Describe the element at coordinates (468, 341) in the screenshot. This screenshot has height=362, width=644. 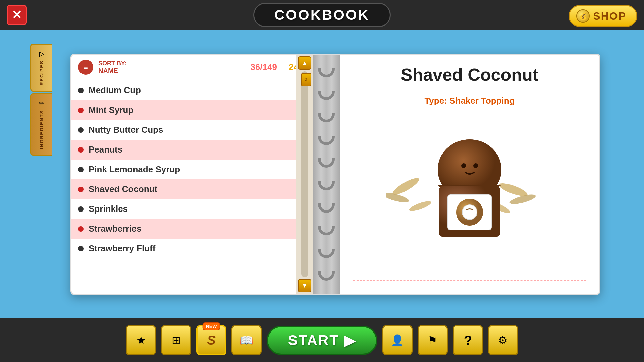
I see `question-icon: ?` at that location.